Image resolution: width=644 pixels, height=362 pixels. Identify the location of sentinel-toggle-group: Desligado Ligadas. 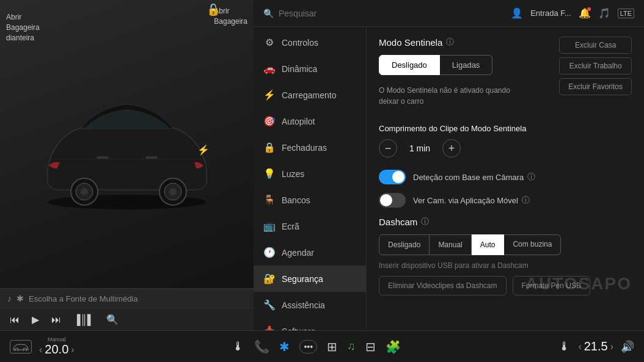
(436, 65).